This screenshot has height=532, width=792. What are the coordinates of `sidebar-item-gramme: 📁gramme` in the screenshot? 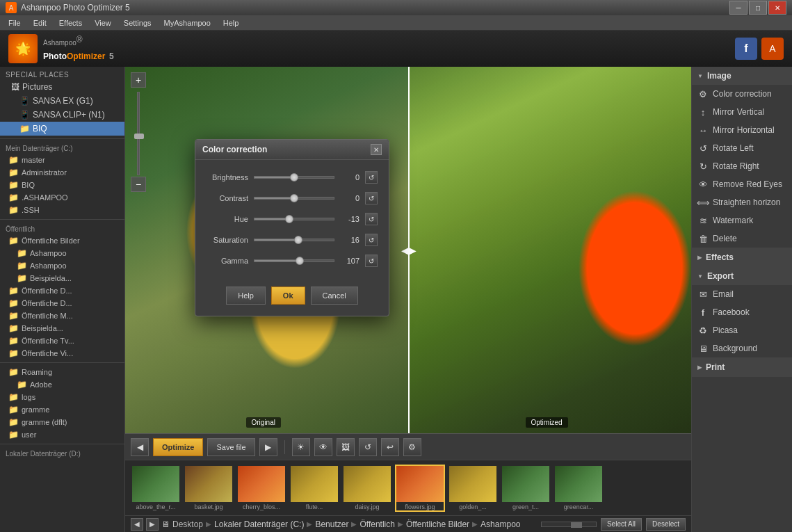 It's located at (63, 410).